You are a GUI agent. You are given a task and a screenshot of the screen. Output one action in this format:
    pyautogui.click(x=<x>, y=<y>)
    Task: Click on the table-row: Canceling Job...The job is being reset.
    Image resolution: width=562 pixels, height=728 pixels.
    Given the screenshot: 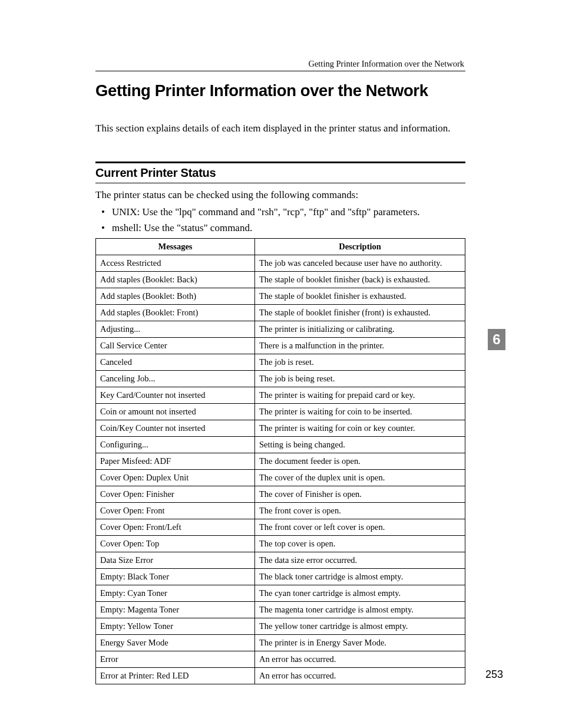 What is the action you would take?
    pyautogui.click(x=280, y=379)
    